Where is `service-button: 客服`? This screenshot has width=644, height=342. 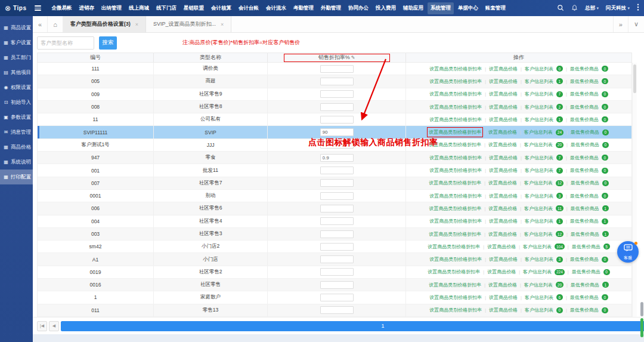 service-button: 客服 is located at coordinates (628, 252).